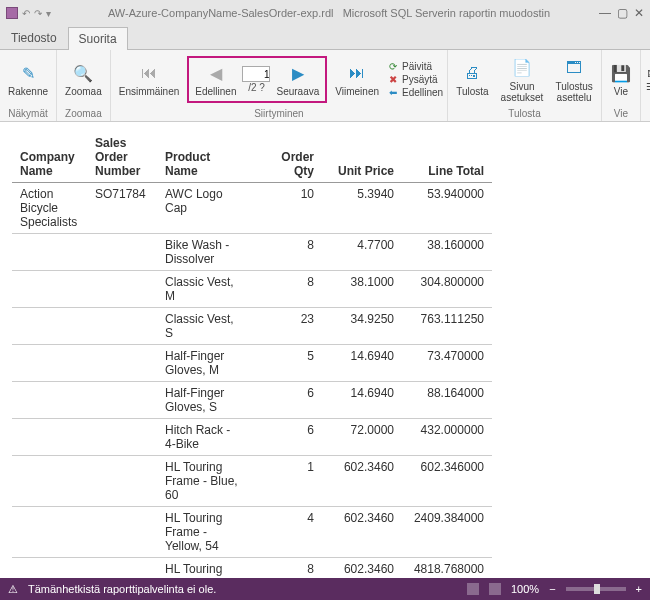  What do you see at coordinates (362, 158) in the screenshot?
I see `col-price: Unit Price` at bounding box center [362, 158].